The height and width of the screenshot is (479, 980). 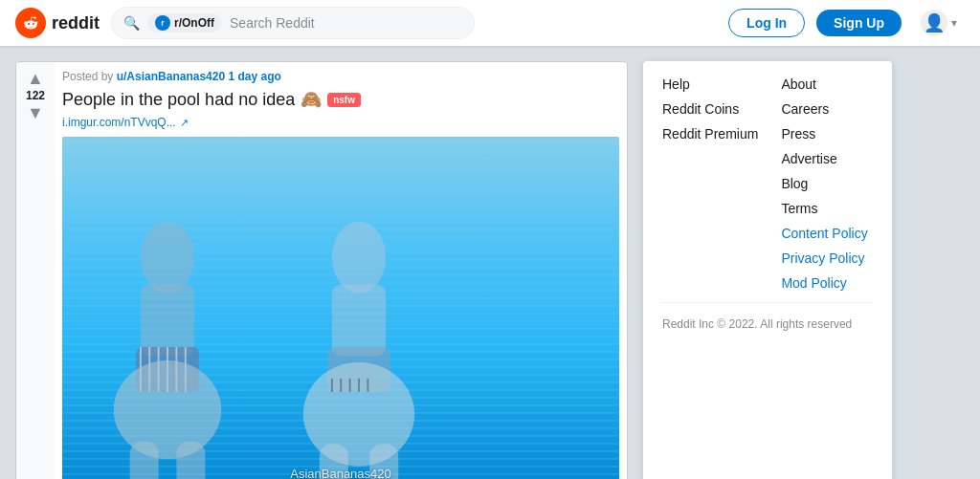 What do you see at coordinates (710, 134) in the screenshot?
I see `reddit-premium-link: Reddit Premium` at bounding box center [710, 134].